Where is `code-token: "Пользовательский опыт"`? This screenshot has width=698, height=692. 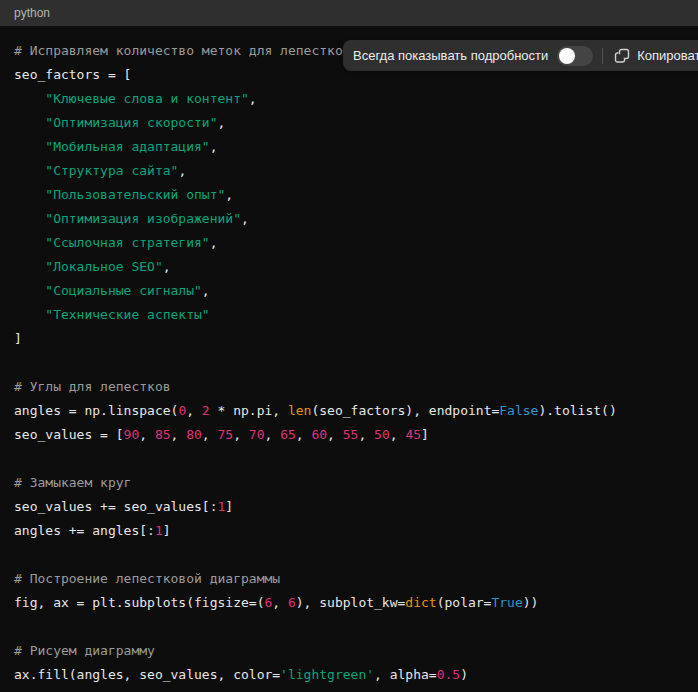 code-token: "Пользовательский опыт" is located at coordinates (135, 194).